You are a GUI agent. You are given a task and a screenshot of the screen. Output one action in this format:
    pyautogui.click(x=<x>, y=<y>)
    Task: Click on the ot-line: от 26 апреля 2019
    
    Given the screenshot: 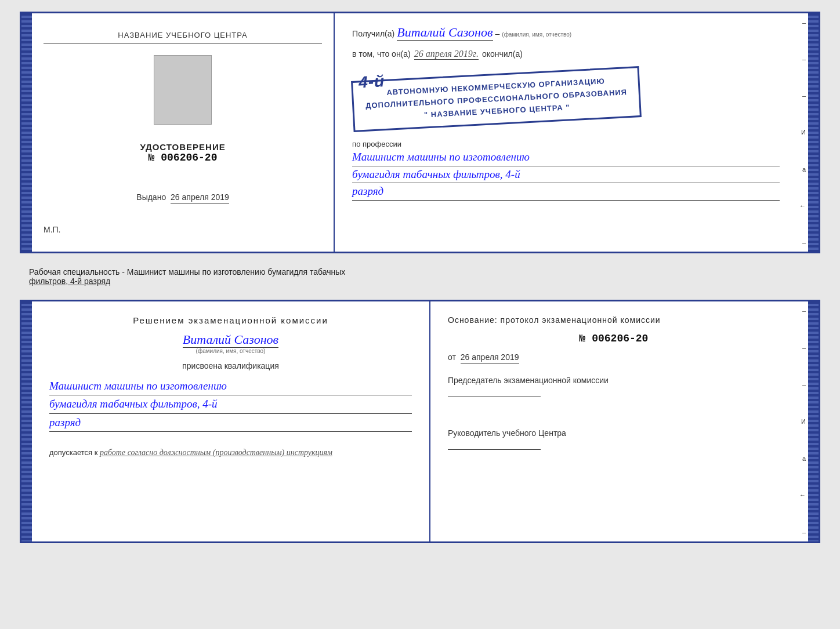 What is the action you would take?
    pyautogui.click(x=614, y=357)
    